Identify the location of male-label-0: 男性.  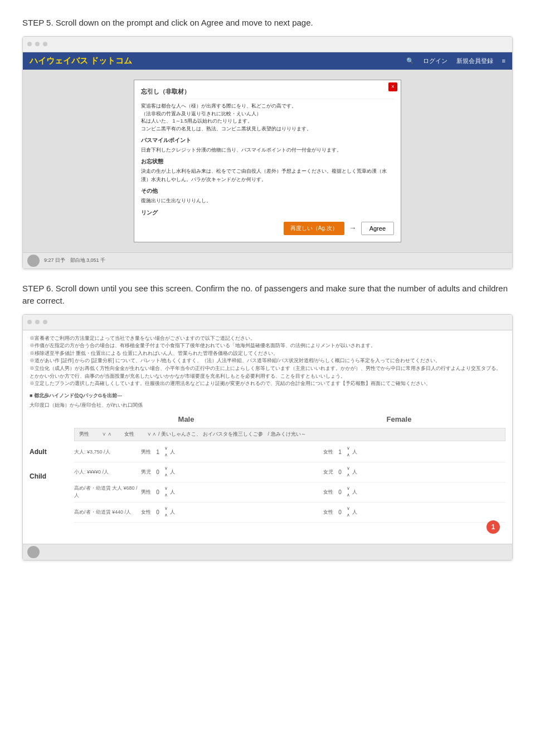
(146, 452).